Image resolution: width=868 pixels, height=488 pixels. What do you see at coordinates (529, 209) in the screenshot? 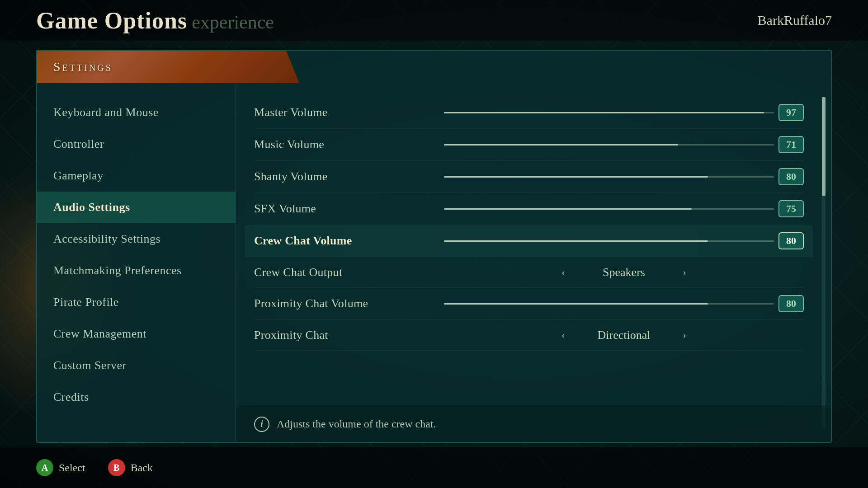
I see `setting-row-sfx-volume: SFX Volume75` at bounding box center [529, 209].